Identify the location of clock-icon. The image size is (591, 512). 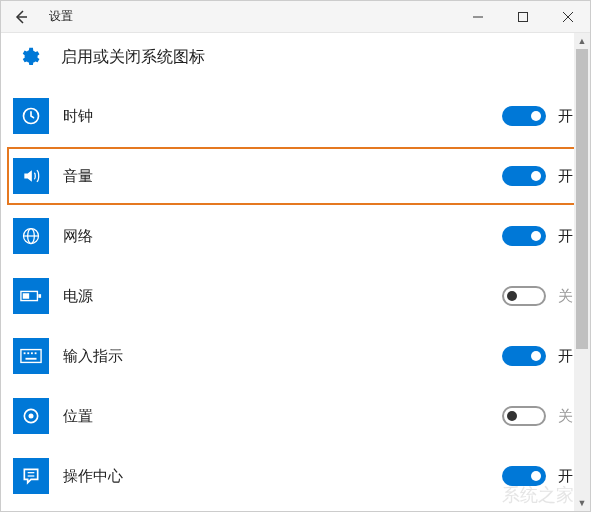
(31, 116).